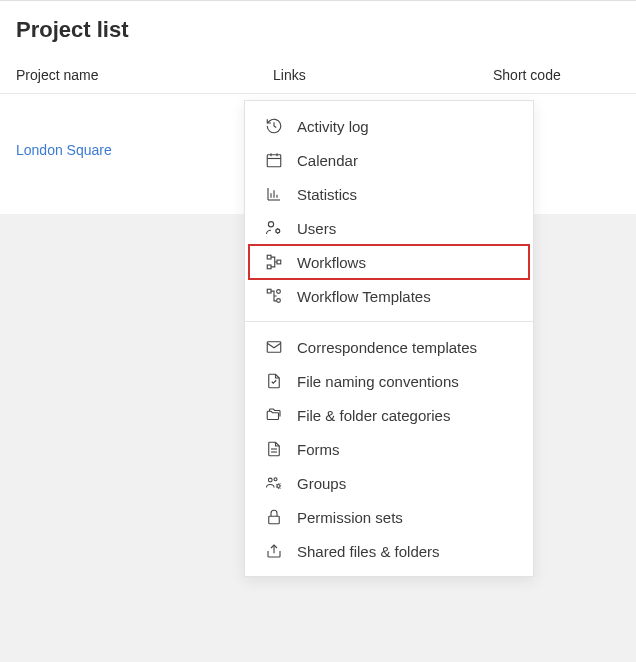  Describe the element at coordinates (318, 76) in the screenshot. I see `table-header: Project name Links Short code` at that location.